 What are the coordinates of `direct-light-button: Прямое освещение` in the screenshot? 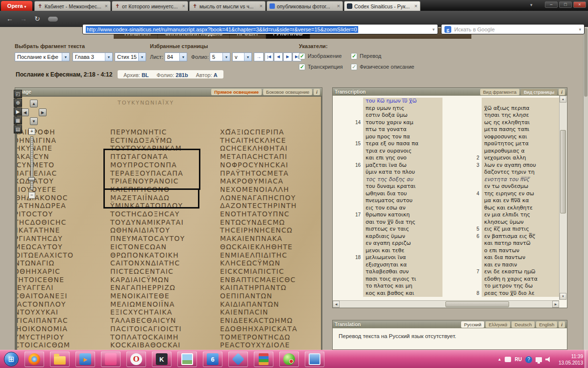 It's located at (236, 92).